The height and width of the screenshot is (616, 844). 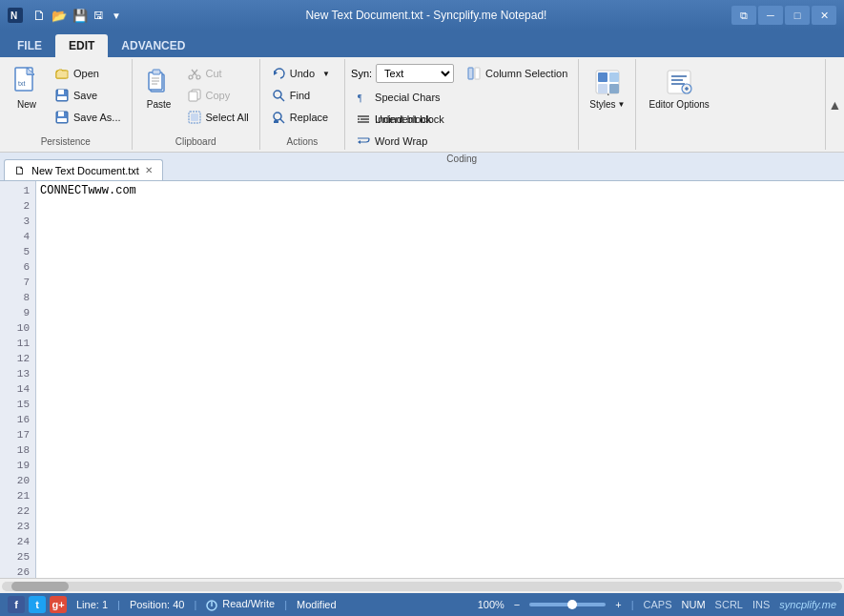 What do you see at coordinates (88, 73) in the screenshot?
I see `open-button: Open` at bounding box center [88, 73].